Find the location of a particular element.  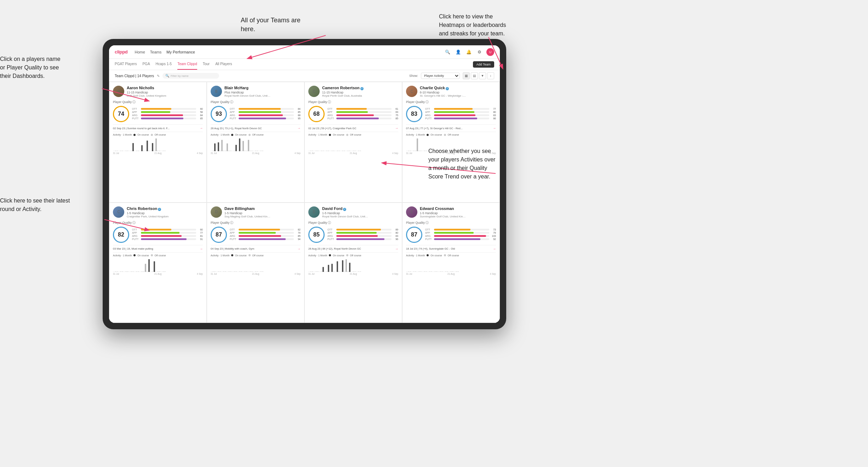

player-name: Aaron Nicholls is located at coordinates (147, 88).